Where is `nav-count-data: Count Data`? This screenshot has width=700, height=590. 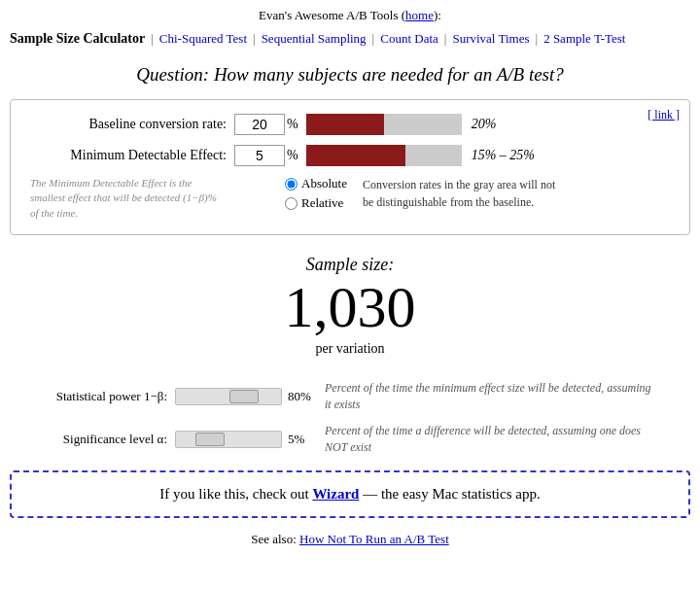
nav-count-data: Count Data is located at coordinates (409, 39).